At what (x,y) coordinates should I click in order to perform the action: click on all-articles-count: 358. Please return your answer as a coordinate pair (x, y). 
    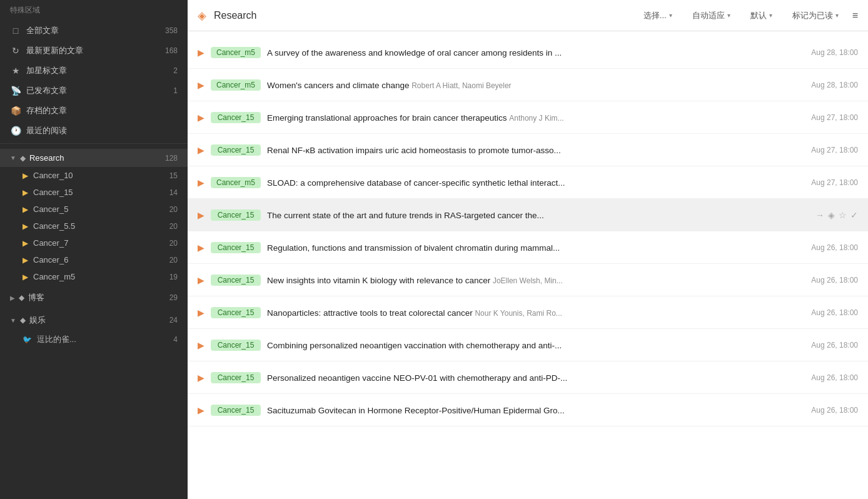
    Looking at the image, I should click on (171, 31).